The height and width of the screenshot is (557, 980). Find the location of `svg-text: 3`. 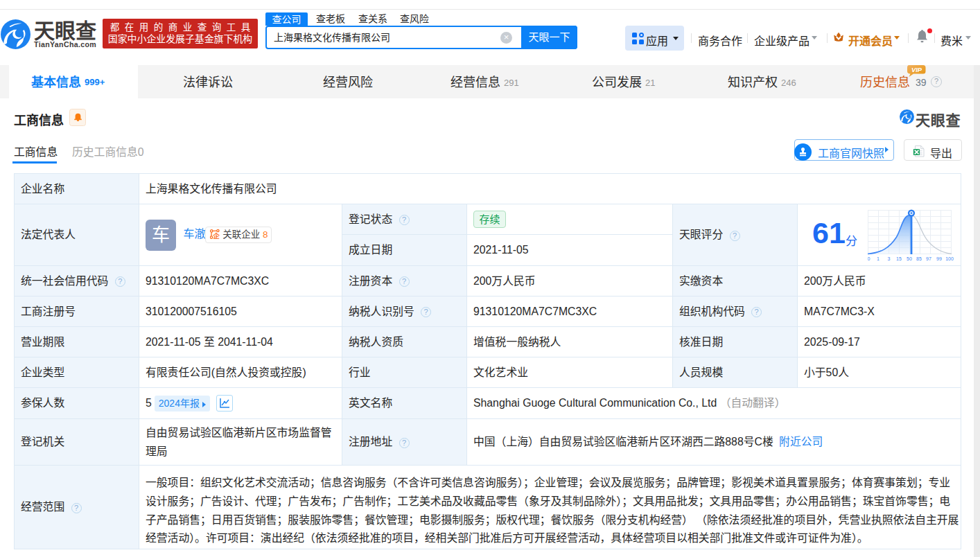

svg-text: 3 is located at coordinates (889, 259).